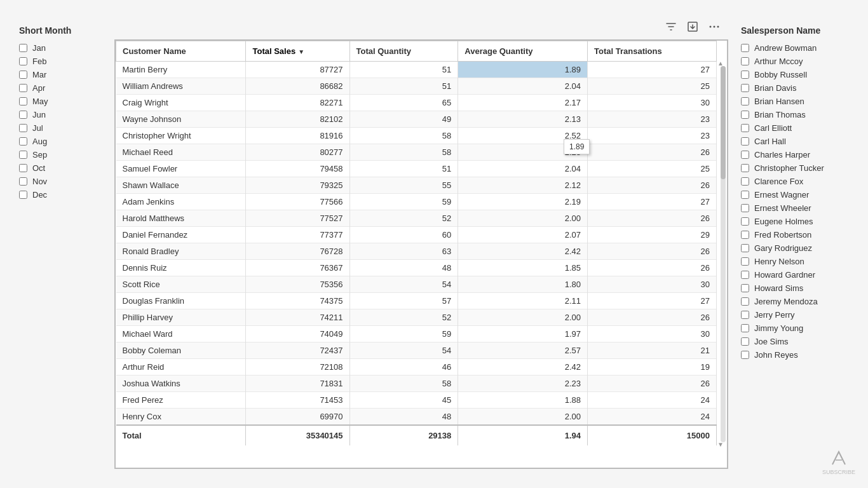 Image resolution: width=868 pixels, height=488 pixels. I want to click on month-label-aug: Aug, so click(39, 141).